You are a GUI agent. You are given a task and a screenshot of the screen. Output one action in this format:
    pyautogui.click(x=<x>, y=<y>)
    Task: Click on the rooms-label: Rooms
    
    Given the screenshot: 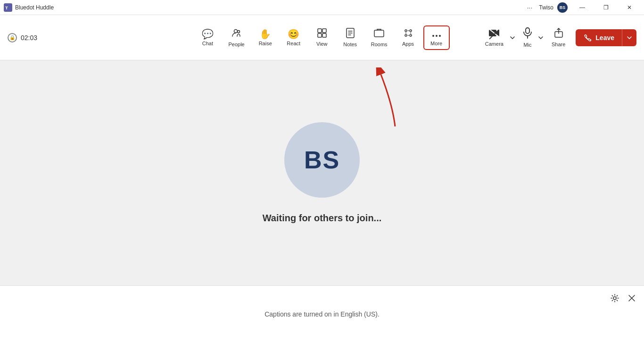 What is the action you would take?
    pyautogui.click(x=379, y=44)
    